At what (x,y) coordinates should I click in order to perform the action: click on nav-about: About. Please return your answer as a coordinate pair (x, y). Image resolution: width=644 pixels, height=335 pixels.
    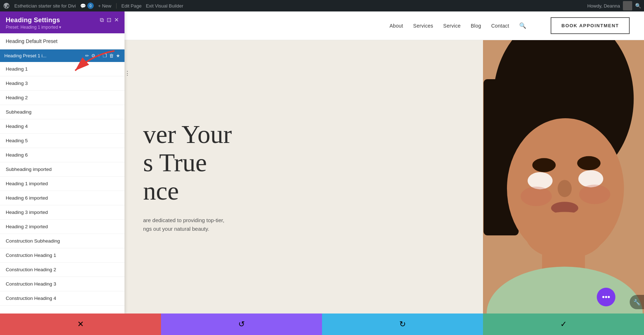
    Looking at the image, I should click on (396, 26).